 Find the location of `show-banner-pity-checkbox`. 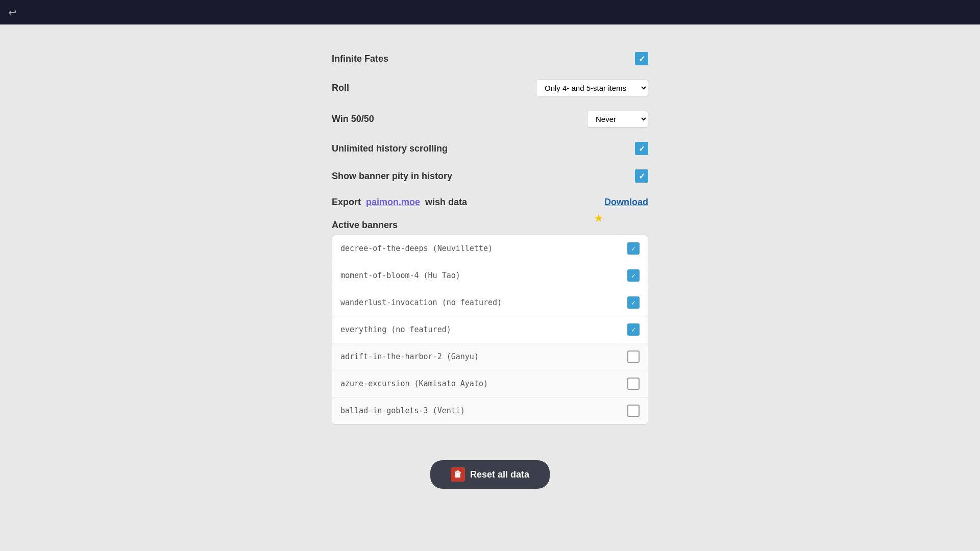

show-banner-pity-checkbox is located at coordinates (642, 176).